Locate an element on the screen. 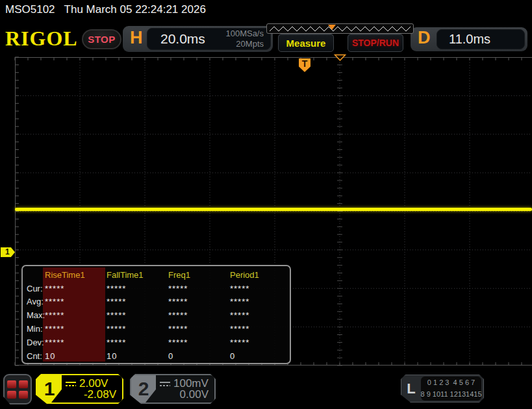 The width and height of the screenshot is (532, 409). device-model: MSO5102 is located at coordinates (30, 9).